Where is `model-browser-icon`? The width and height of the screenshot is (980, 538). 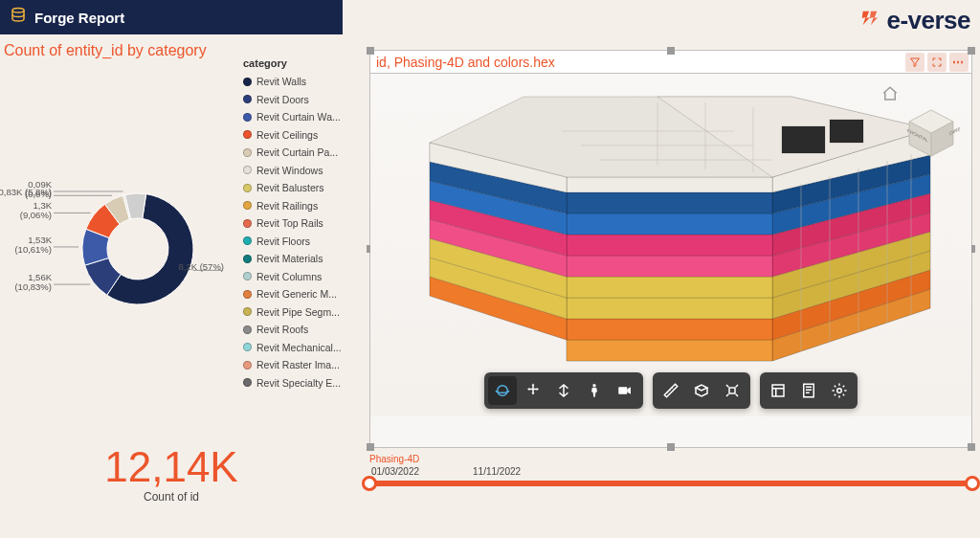 model-browser-icon is located at coordinates (778, 391).